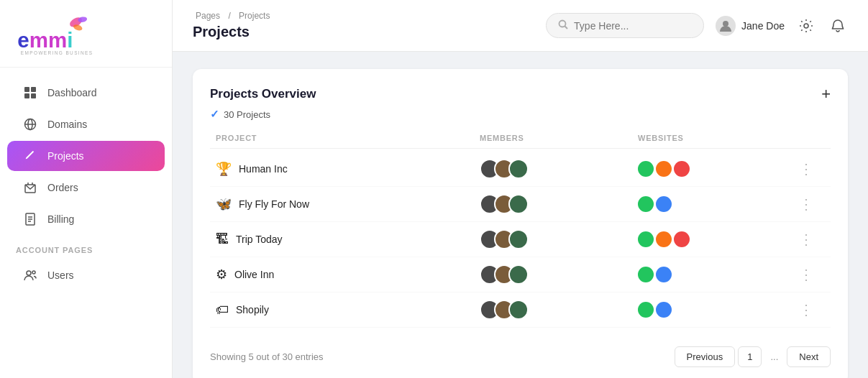  What do you see at coordinates (86, 34) in the screenshot?
I see `logo-area: emmi EMPOWERING BUSINESS` at bounding box center [86, 34].